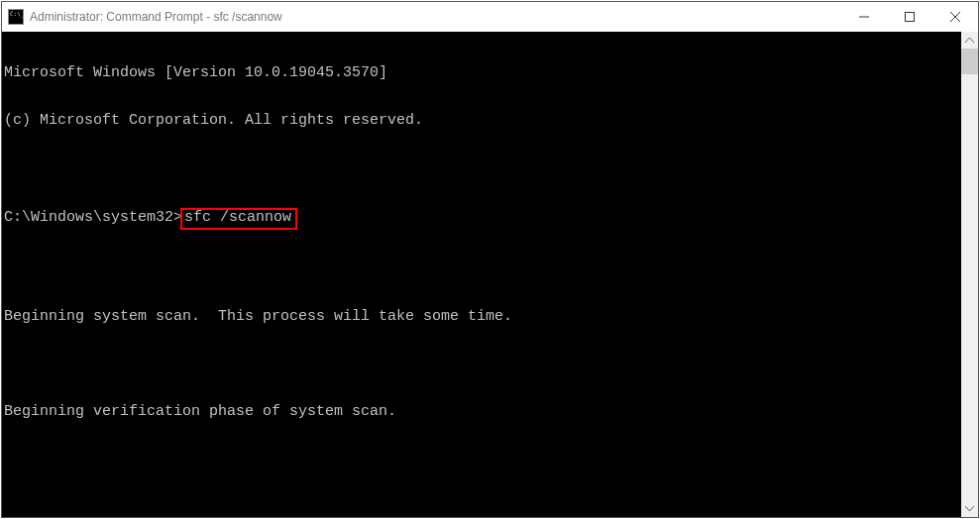 The image size is (980, 519). Describe the element at coordinates (483, 412) in the screenshot. I see `output-line: Beginning verification phase of system s…` at that location.